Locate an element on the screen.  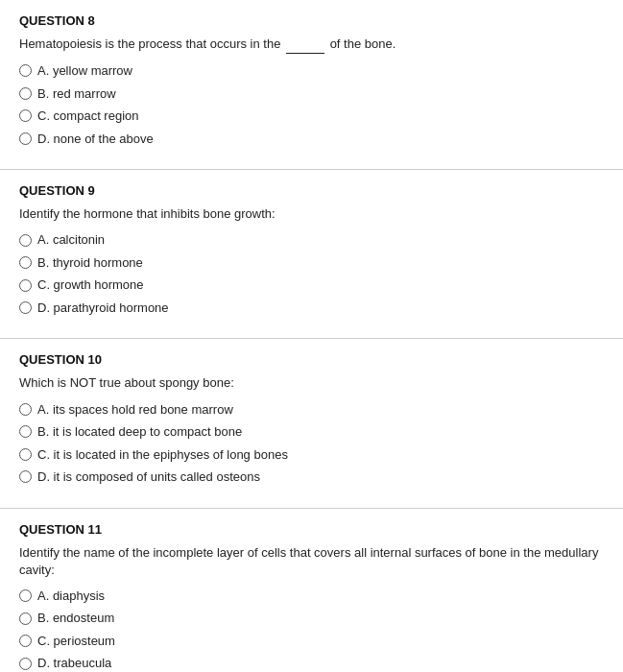
question-9-header: QUESTION 9 is located at coordinates (311, 190).